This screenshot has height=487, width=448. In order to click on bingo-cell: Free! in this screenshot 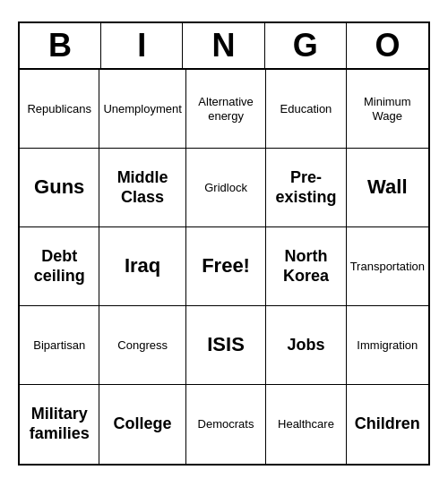, I will do `click(226, 267)`.